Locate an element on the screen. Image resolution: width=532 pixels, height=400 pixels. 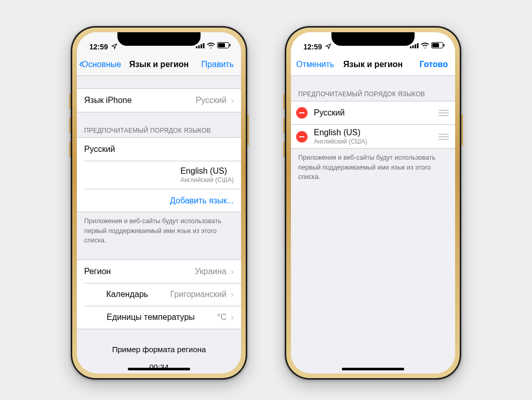
cell-label: Регион is located at coordinates (98, 272).